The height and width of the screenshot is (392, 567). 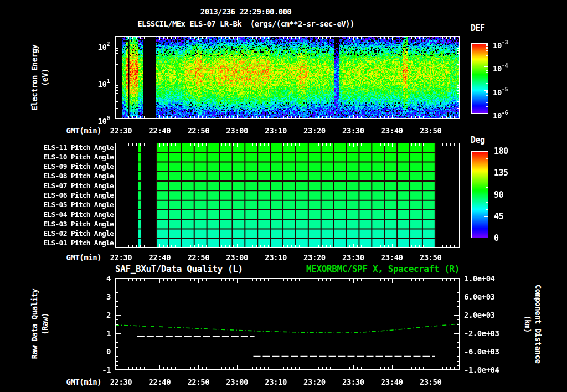 What do you see at coordinates (73, 186) in the screenshot?
I see `pitch-row-label: ELS-07 Pitch Angle` at bounding box center [73, 186].